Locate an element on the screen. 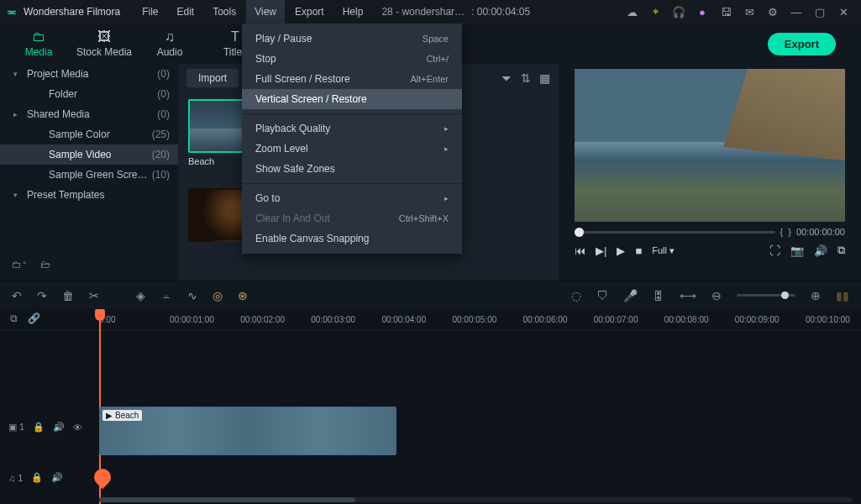 The width and height of the screenshot is (861, 504). color-icon: ◎ is located at coordinates (218, 296).